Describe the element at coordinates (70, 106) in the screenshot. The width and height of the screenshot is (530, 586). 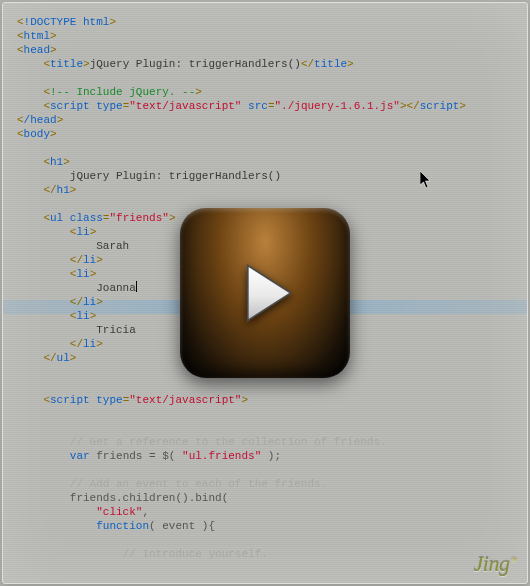
I see `script-jquery-open: script` at that location.